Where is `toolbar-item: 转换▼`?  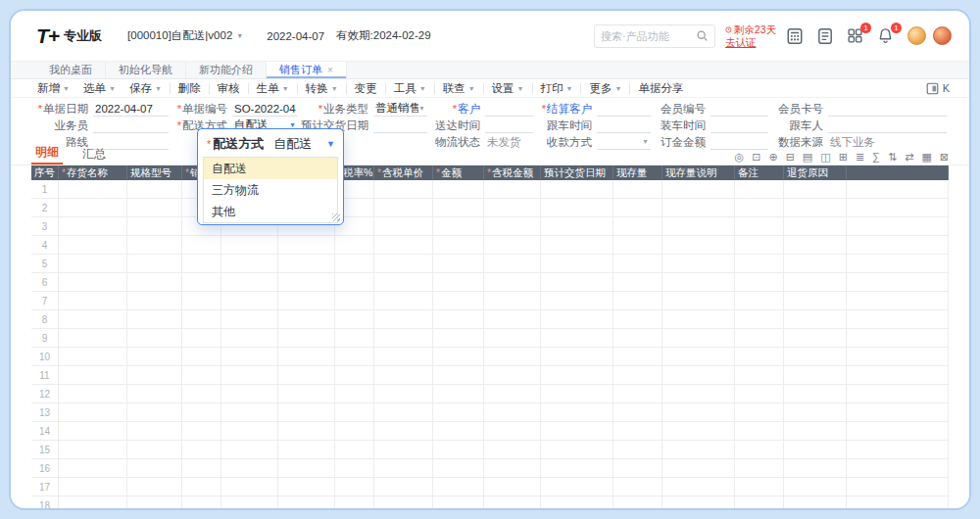
toolbar-item: 转换▼ is located at coordinates (321, 88).